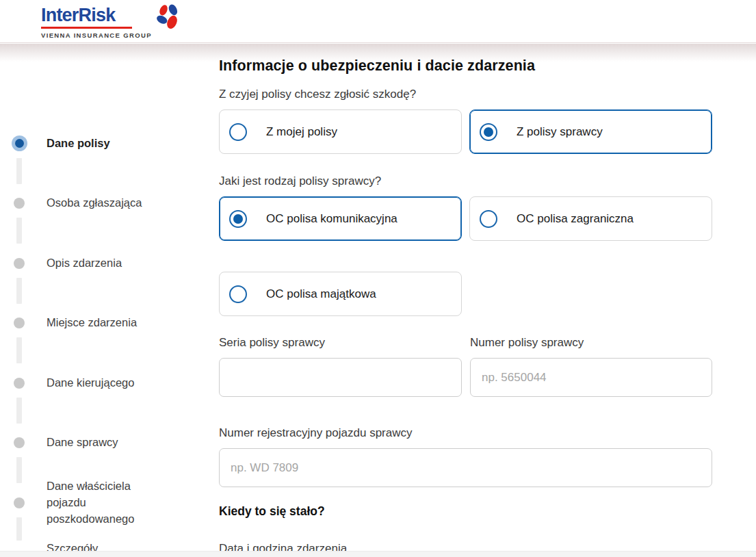 The width and height of the screenshot is (756, 557). I want to click on brand-subtitle: VIENNA INSURANCE GROUP, so click(96, 36).